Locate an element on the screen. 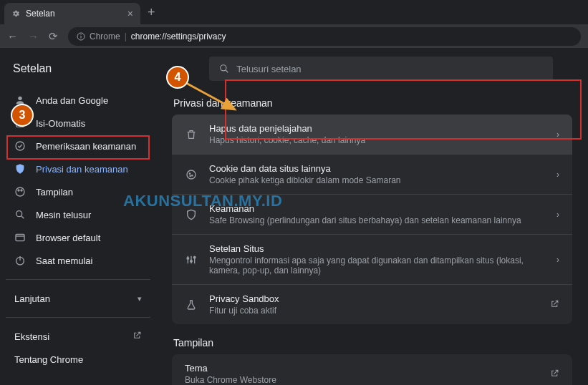 This screenshot has height=385, width=588. row-subtitle: Mengontrol informasi apa saja yang dapat… is located at coordinates (377, 265).